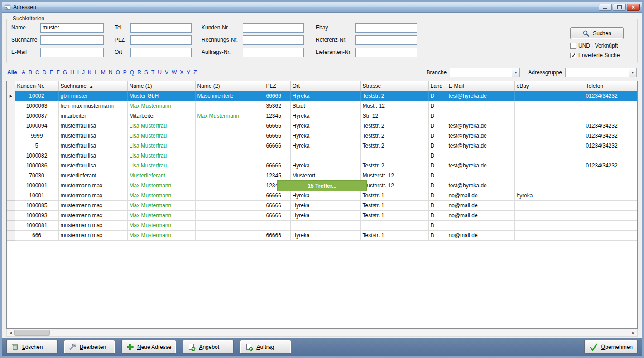 The height and width of the screenshot is (358, 644). What do you see at coordinates (83, 72) in the screenshot?
I see `alphabet-link-j: J` at bounding box center [83, 72].